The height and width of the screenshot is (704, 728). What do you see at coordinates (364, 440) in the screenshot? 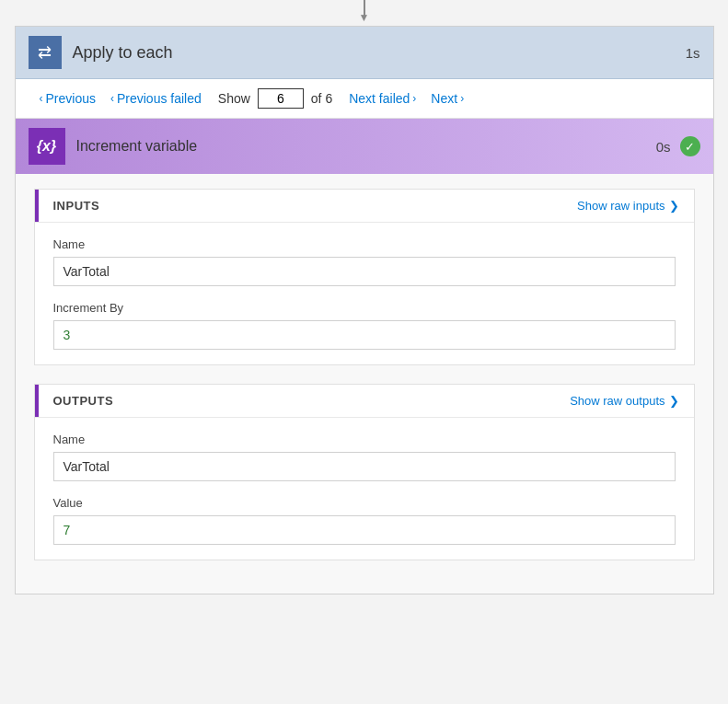
I see `output-name-label: Name` at bounding box center [364, 440].